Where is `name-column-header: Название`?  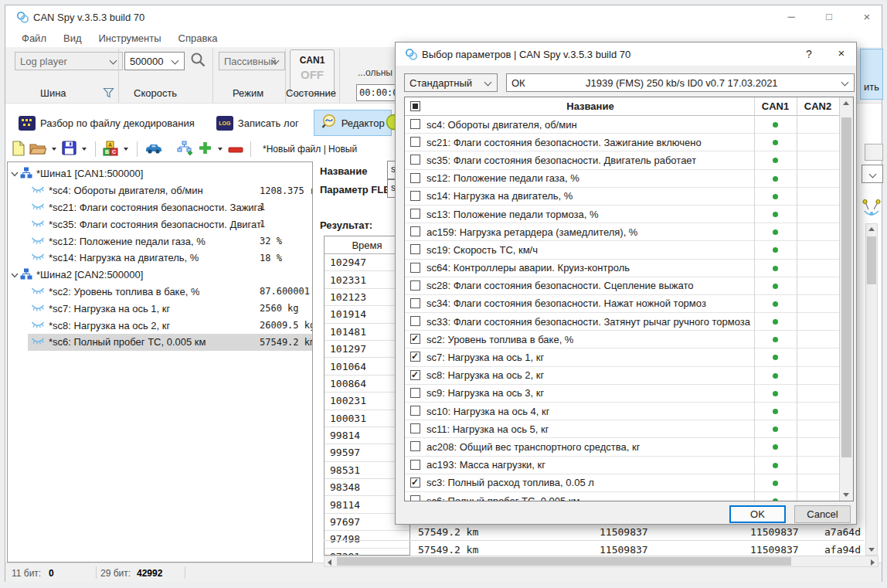
name-column-header: Название is located at coordinates (590, 107).